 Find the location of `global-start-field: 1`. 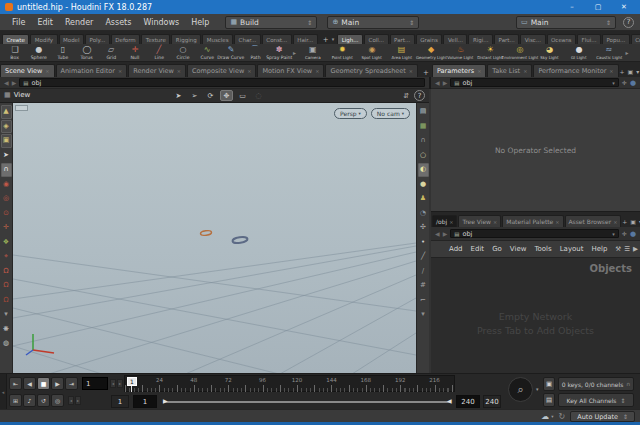

global-start-field: 1 is located at coordinates (120, 402).